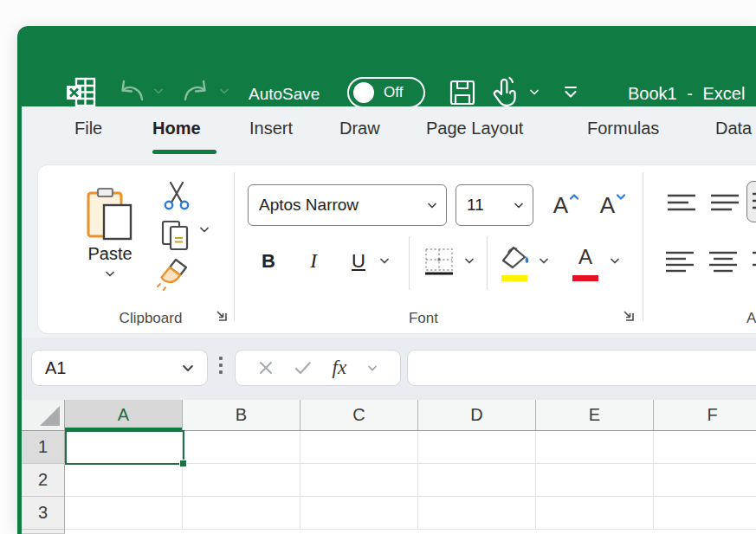 The width and height of the screenshot is (756, 534). Describe the element at coordinates (303, 368) in the screenshot. I see `enter-button` at that location.